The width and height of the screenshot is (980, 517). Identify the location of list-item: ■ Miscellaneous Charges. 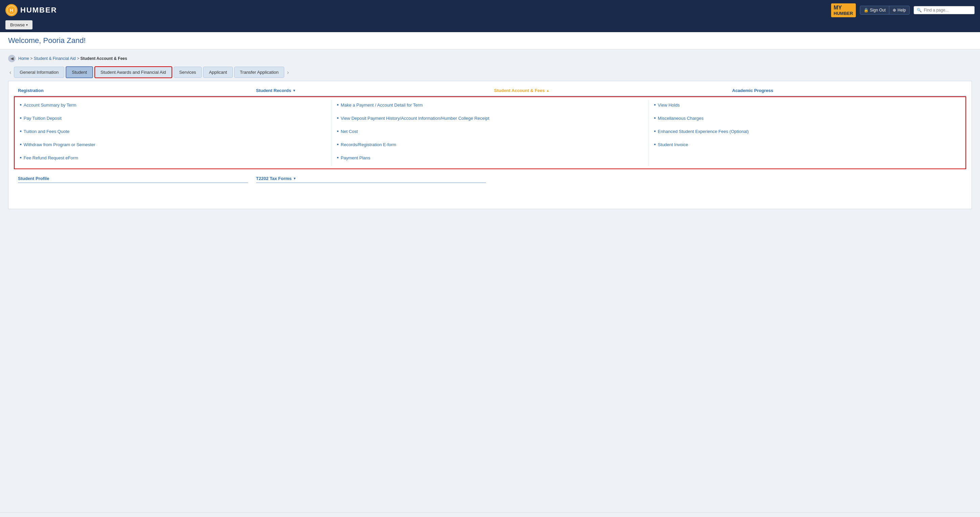
(807, 118).